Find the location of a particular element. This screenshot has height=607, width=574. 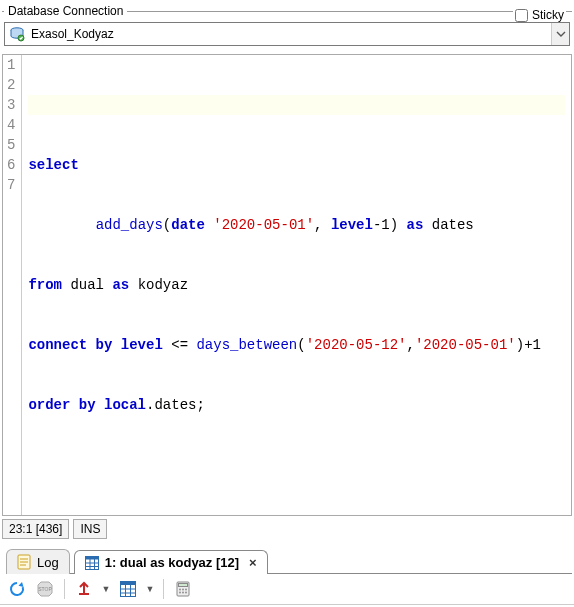

refresh-button is located at coordinates (17, 589).